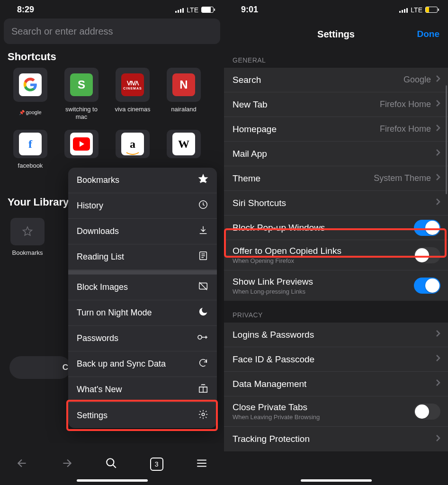 Image resolution: width=448 pixels, height=485 pixels. I want to click on search-button, so click(111, 464).